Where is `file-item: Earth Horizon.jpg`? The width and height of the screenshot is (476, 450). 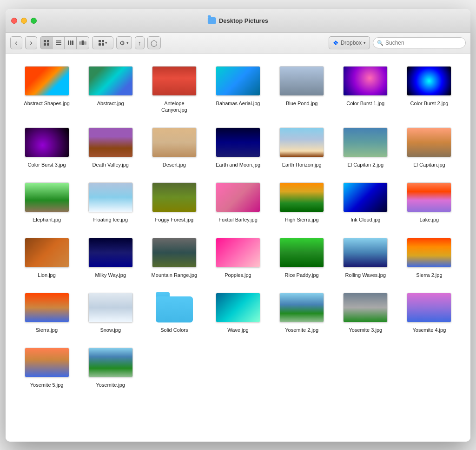
file-item: Earth Horizon.jpg is located at coordinates (302, 147).